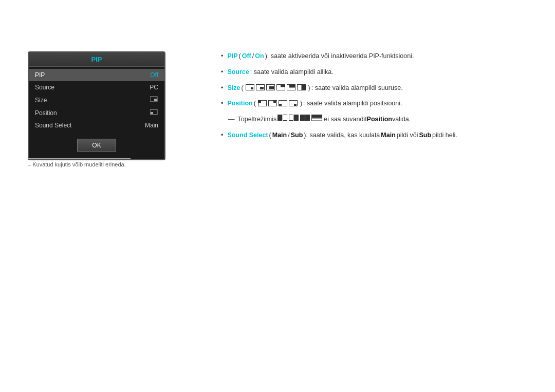 Image resolution: width=555 pixels, height=392 pixels. Describe the element at coordinates (300, 118) in the screenshot. I see `double-mode-icons` at that location.